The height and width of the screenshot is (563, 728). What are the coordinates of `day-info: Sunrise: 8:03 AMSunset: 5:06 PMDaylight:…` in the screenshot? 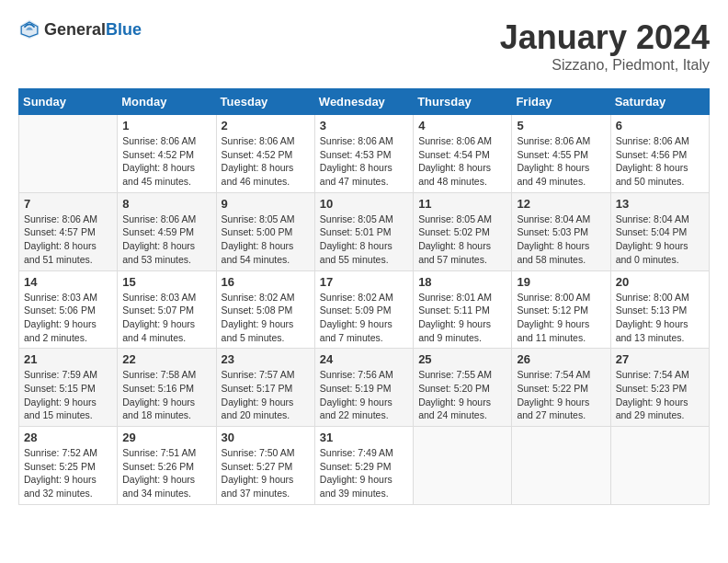 It's located at (68, 318).